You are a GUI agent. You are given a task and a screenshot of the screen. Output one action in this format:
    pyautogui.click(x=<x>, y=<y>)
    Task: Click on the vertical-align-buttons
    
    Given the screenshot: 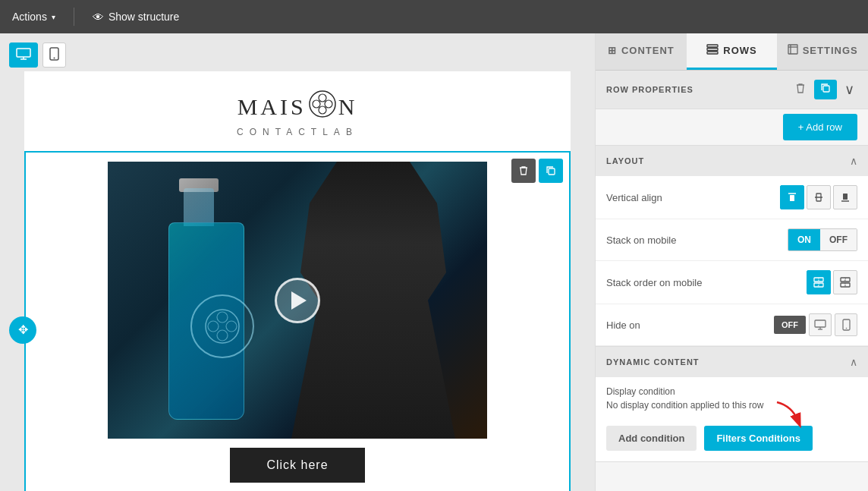 What is the action you would take?
    pyautogui.click(x=819, y=197)
    